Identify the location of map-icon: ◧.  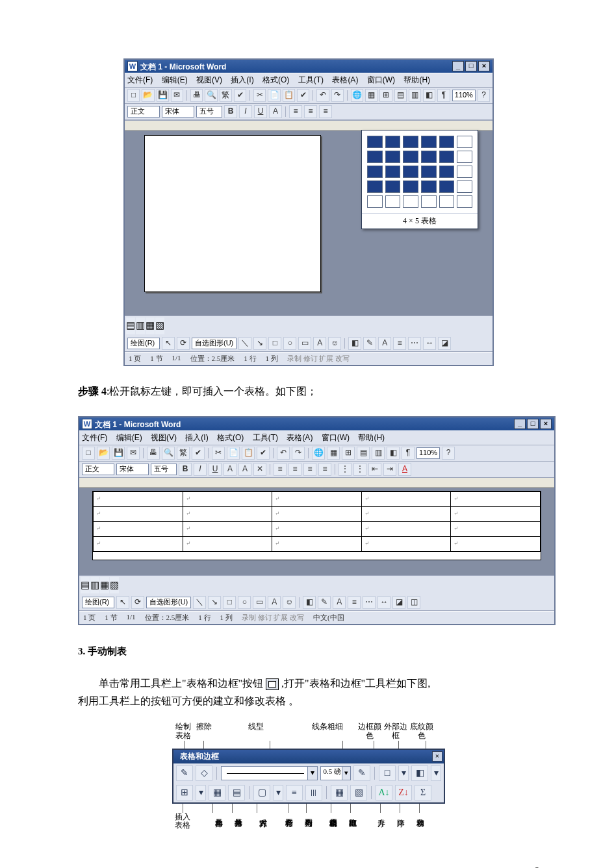
(393, 453).